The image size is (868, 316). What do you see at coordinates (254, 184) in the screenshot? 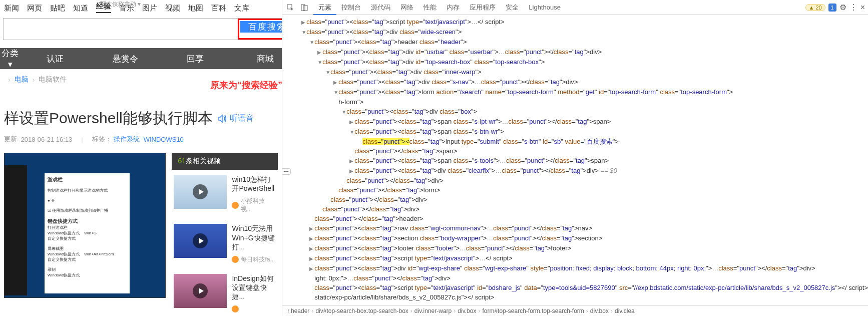
I see `video-title: win10怎样打开PowerShell` at bounding box center [254, 184].